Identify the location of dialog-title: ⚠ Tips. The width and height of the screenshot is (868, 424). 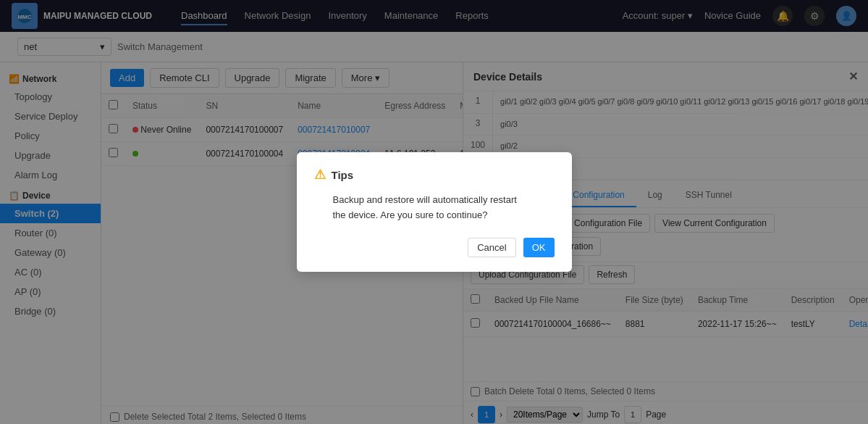
(434, 175).